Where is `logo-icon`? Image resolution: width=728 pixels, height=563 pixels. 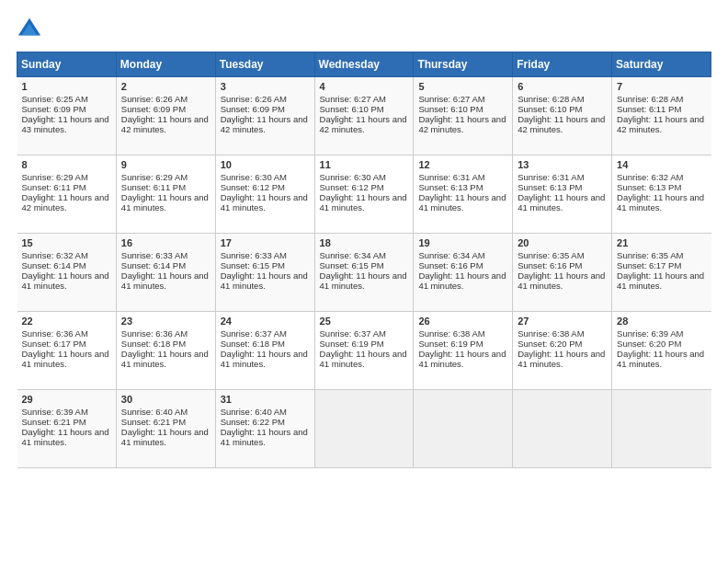 logo-icon is located at coordinates (29, 29).